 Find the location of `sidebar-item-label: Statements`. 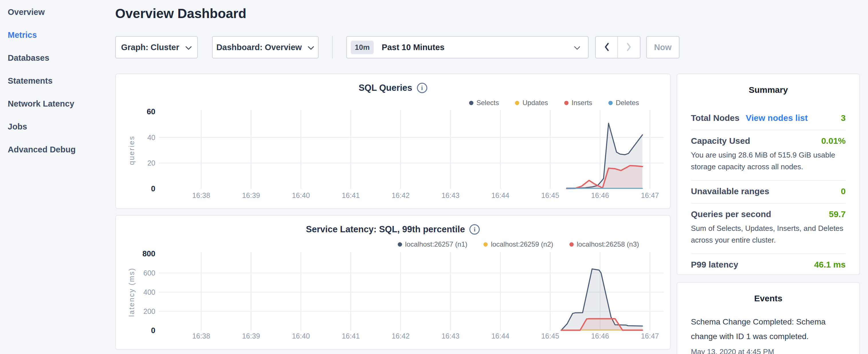

sidebar-item-label: Statements is located at coordinates (30, 81).